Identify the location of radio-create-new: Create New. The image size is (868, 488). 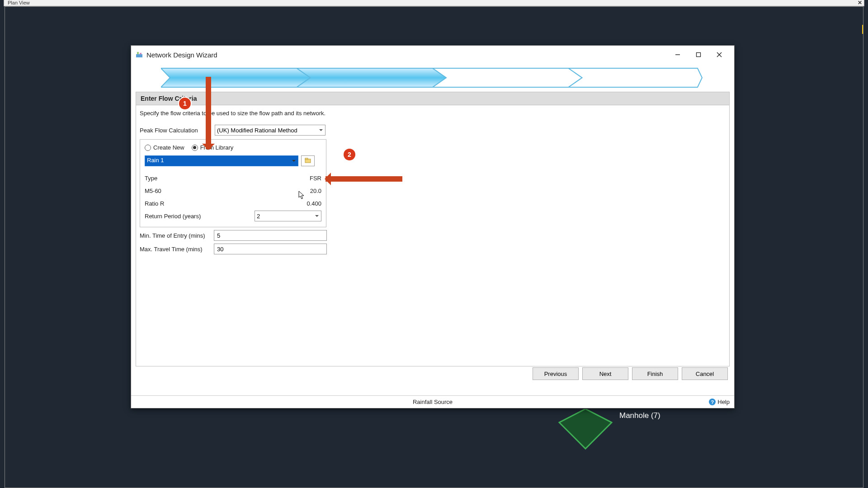
(165, 147).